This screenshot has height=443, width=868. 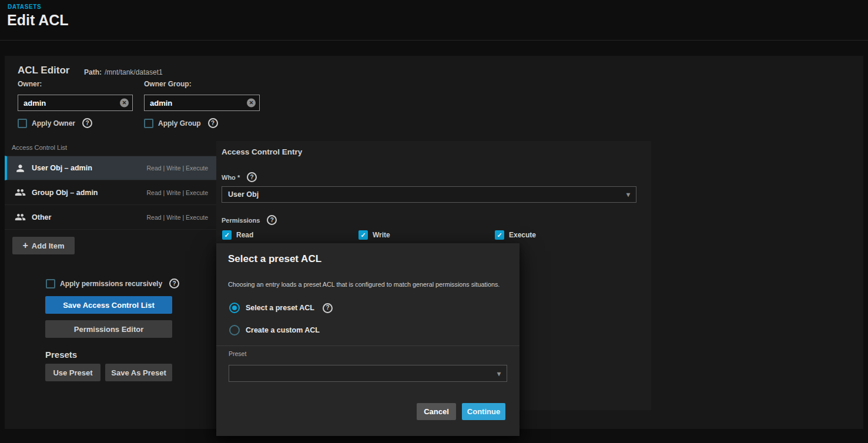 I want to click on owner-field: ✕, so click(x=75, y=103).